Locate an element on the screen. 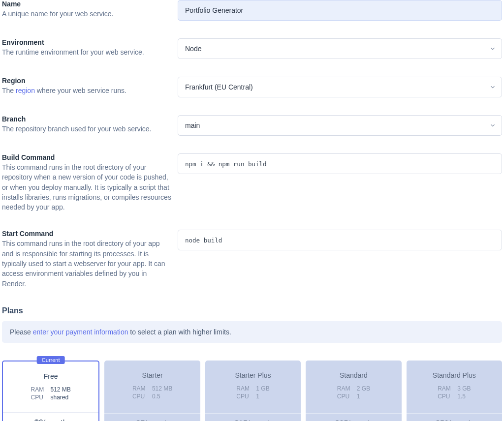 Image resolution: width=504 pixels, height=421 pixels. region-desc: The region where your web service runs. is located at coordinates (87, 90).